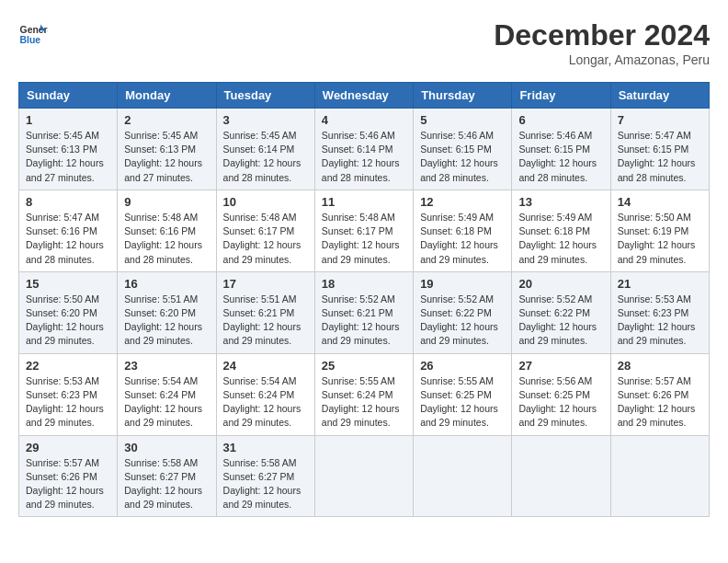 This screenshot has width=728, height=563. I want to click on table-row: 11Sunrise: 5:48 AM Sunset: 6:17 PM Dayli…, so click(364, 230).